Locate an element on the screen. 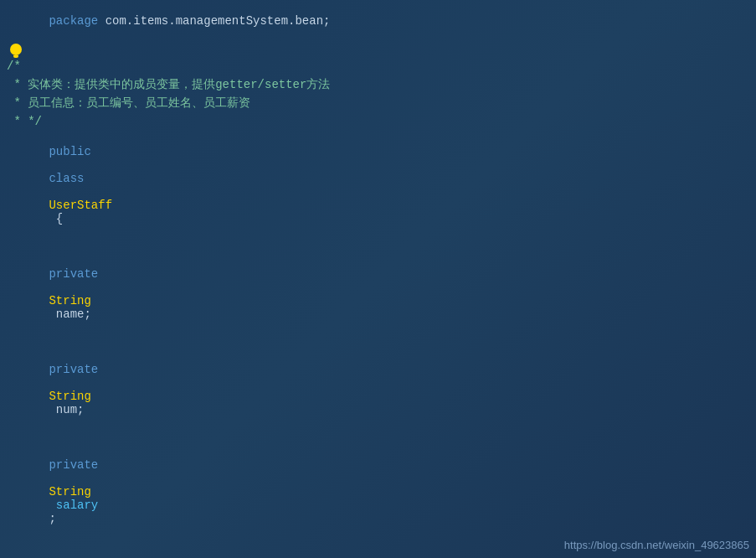  code-line-comment-2: * 员工信息：员工编号、员工姓名、员工薪资 is located at coordinates (378, 103).